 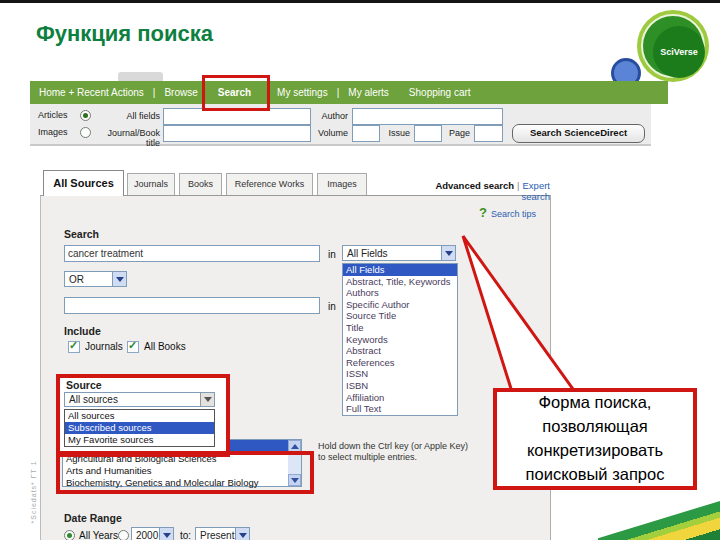 I want to click on year-from-value: 2000, so click(x=147, y=535).